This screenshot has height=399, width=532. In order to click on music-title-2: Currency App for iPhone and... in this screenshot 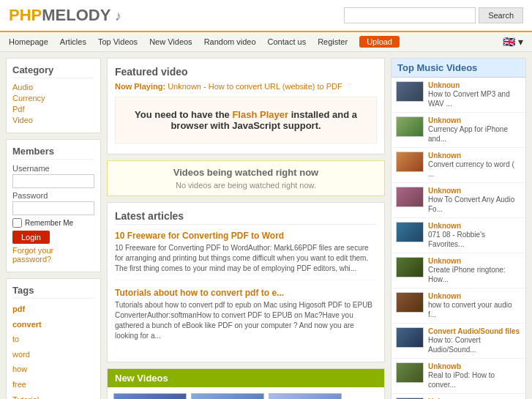, I will do `click(474, 134)`.